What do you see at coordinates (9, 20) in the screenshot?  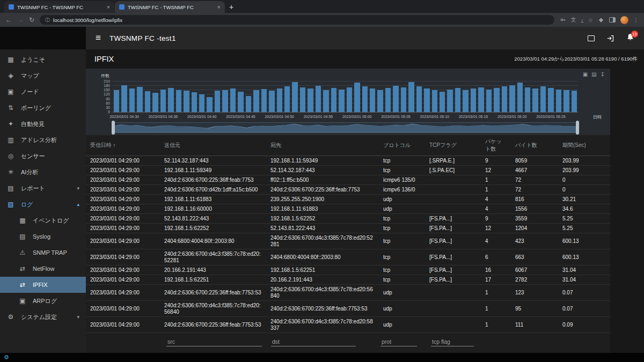 I see `back-icon: ←` at bounding box center [9, 20].